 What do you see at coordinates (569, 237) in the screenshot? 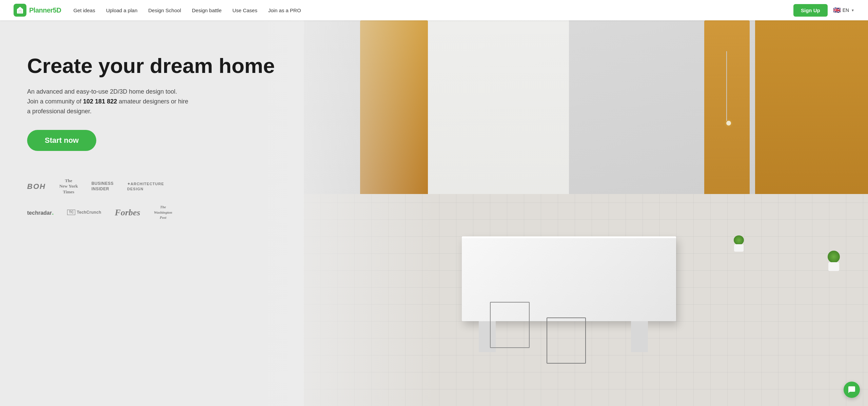
I see `desk-top` at bounding box center [569, 237].